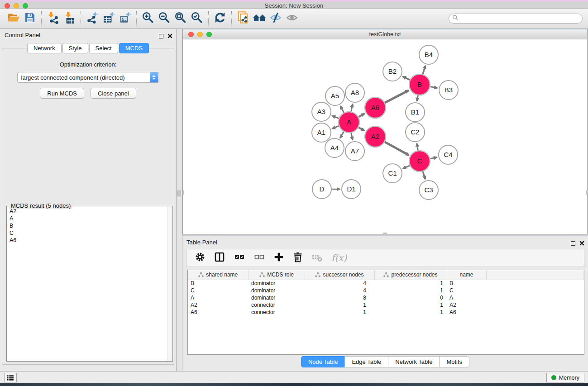 This screenshot has width=588, height=386. I want to click on graph-edge-A-A4, so click(342, 135).